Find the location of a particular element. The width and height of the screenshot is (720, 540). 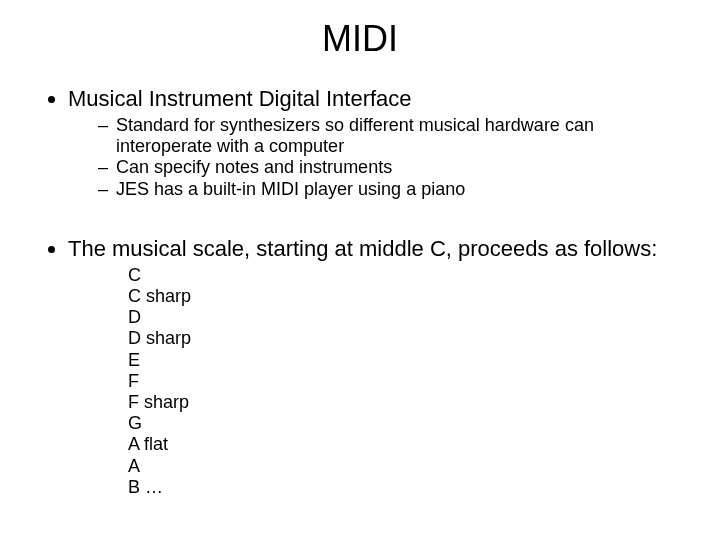

scale-item: D is located at coordinates (404, 318).